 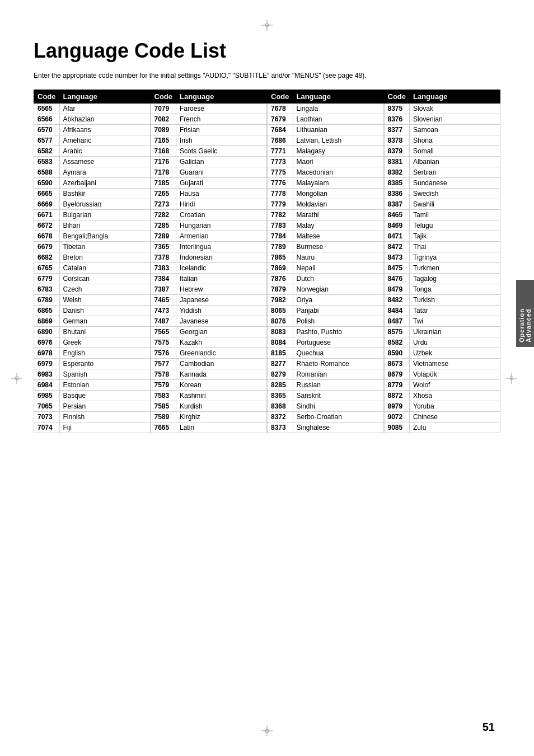 What do you see at coordinates (105, 184) in the screenshot?
I see `language-cell: Azerbaijani` at bounding box center [105, 184].